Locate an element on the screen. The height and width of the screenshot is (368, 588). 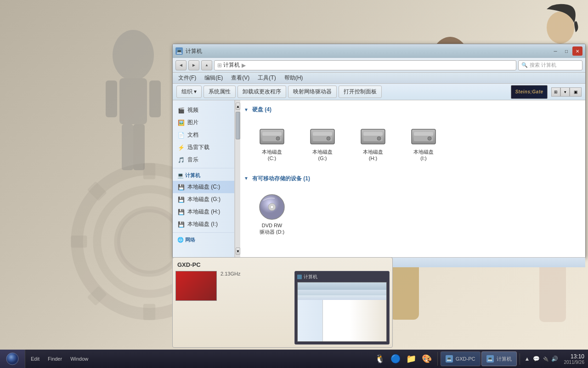
robot-silhouette is located at coordinates (133, 115).